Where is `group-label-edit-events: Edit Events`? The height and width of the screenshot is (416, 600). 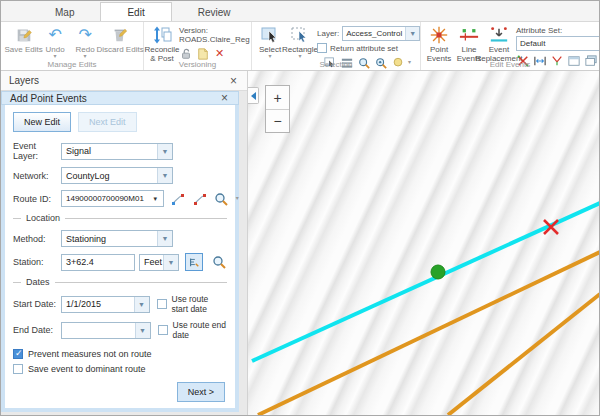
group-label-edit-events: Edit Events is located at coordinates (510, 65).